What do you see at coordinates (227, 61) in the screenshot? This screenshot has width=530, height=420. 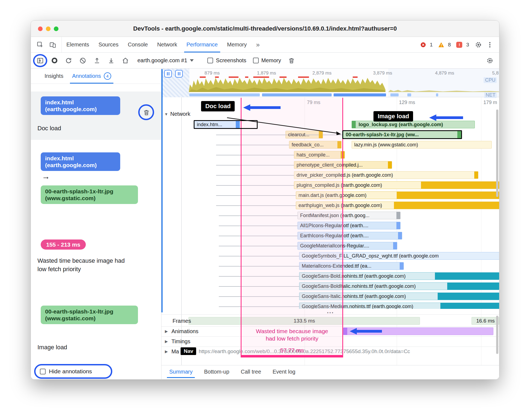 I see `screenshots-checkbox-row: Screenshots` at bounding box center [227, 61].